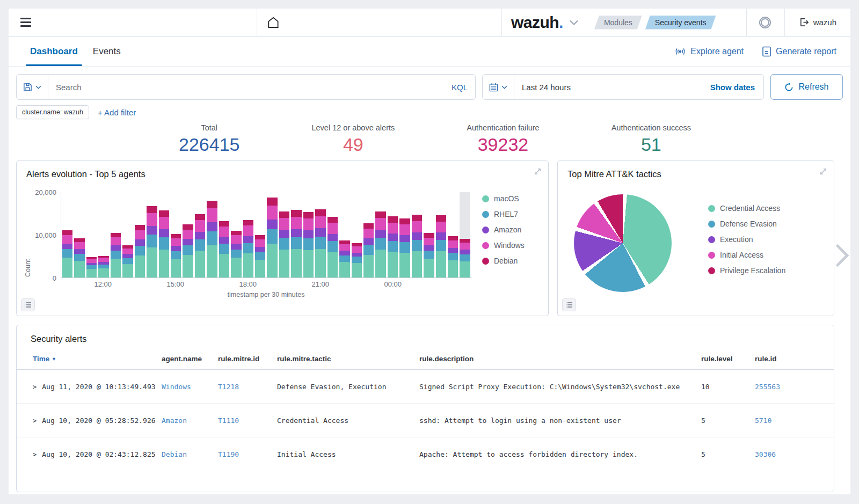  Describe the element at coordinates (117, 113) in the screenshot. I see `add-filter-button: + Add filter` at that location.